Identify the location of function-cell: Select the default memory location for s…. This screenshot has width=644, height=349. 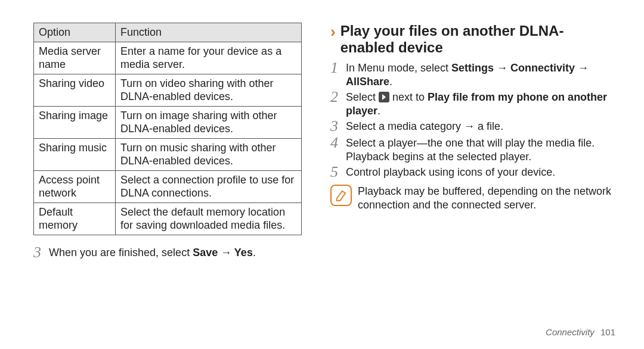
(209, 219).